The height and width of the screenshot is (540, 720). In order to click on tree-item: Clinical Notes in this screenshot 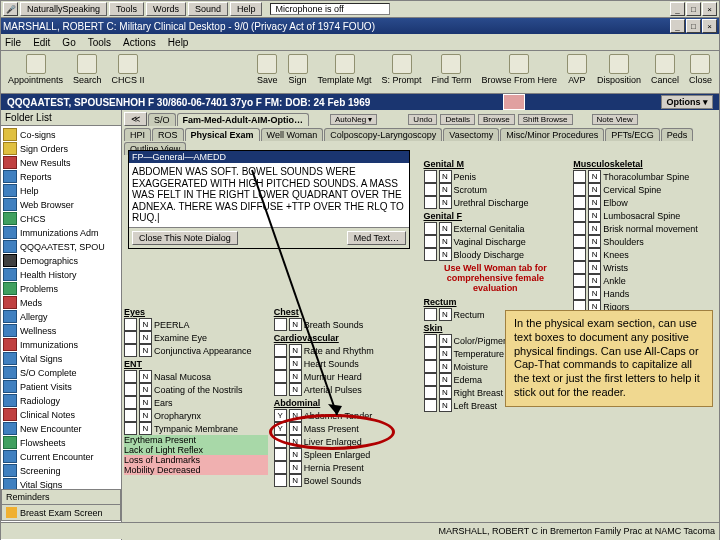, I will do `click(61, 415)`.